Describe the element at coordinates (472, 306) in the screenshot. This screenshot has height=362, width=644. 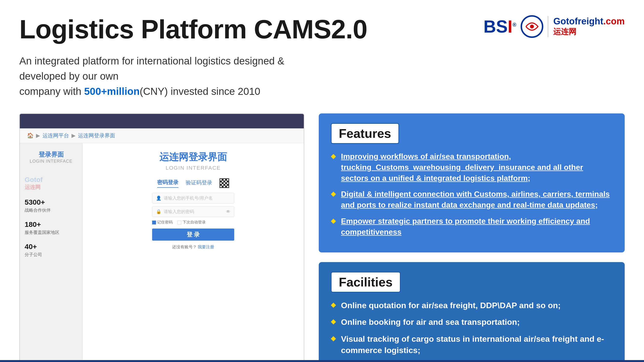
I see `facility-item-1: ◆ Online quotation for air/sea freight, …` at that location.